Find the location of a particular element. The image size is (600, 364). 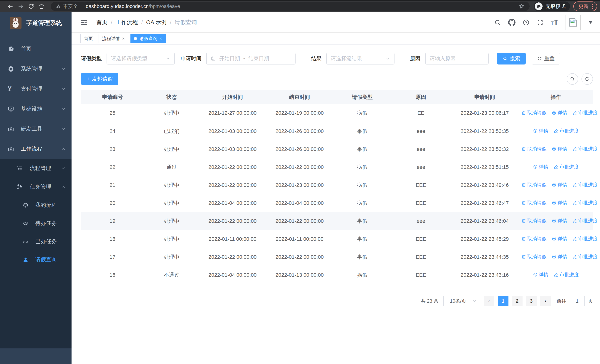

sidebar-item-home: 首页 is located at coordinates (36, 49).